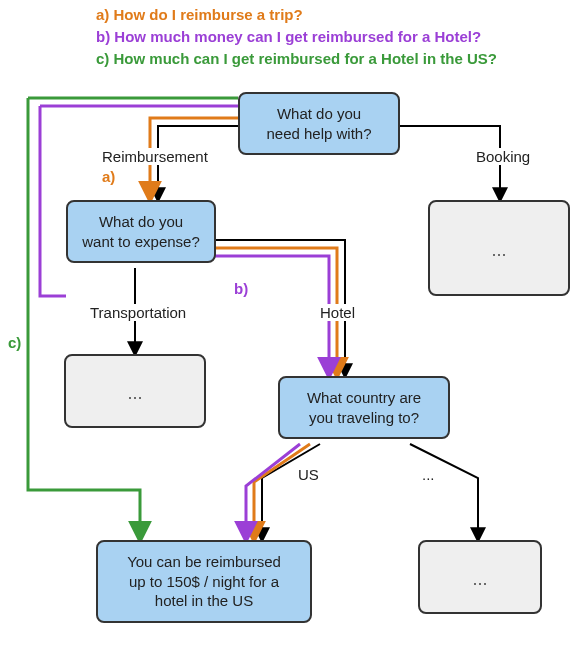 This screenshot has width=588, height=656. I want to click on node-transport-placeholder: ..., so click(135, 391).